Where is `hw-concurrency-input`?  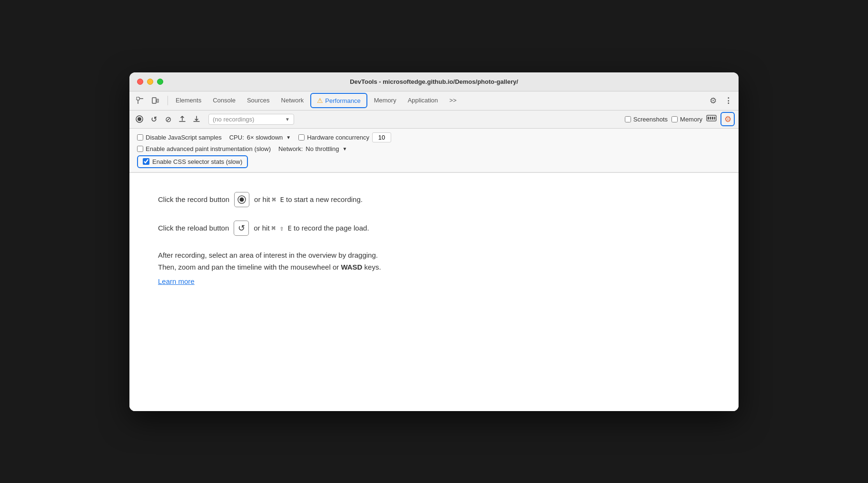 hw-concurrency-input is located at coordinates (382, 137).